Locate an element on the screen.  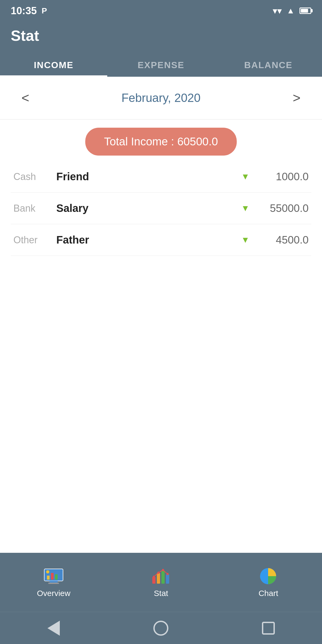
signal-icon: ▲ is located at coordinates (291, 11).